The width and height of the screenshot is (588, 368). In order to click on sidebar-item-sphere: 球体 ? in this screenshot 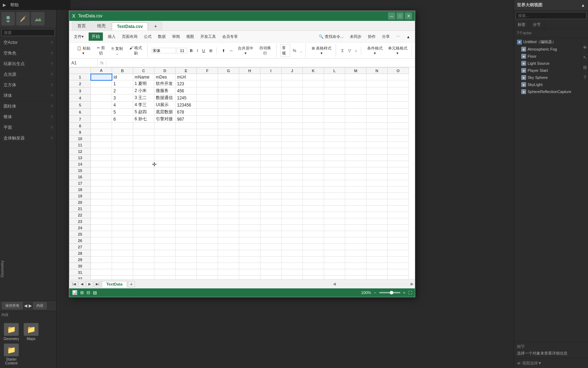, I will do `click(28, 96)`.